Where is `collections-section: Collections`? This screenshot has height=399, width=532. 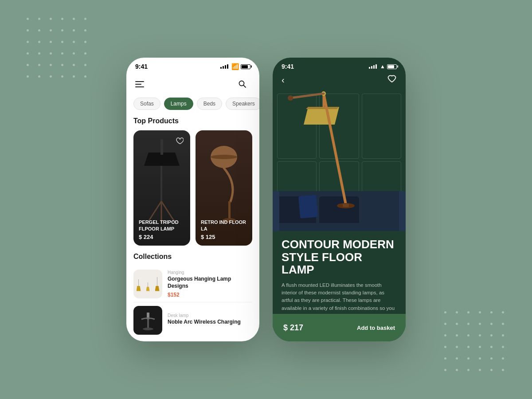
collections-section: Collections is located at coordinates (193, 292).